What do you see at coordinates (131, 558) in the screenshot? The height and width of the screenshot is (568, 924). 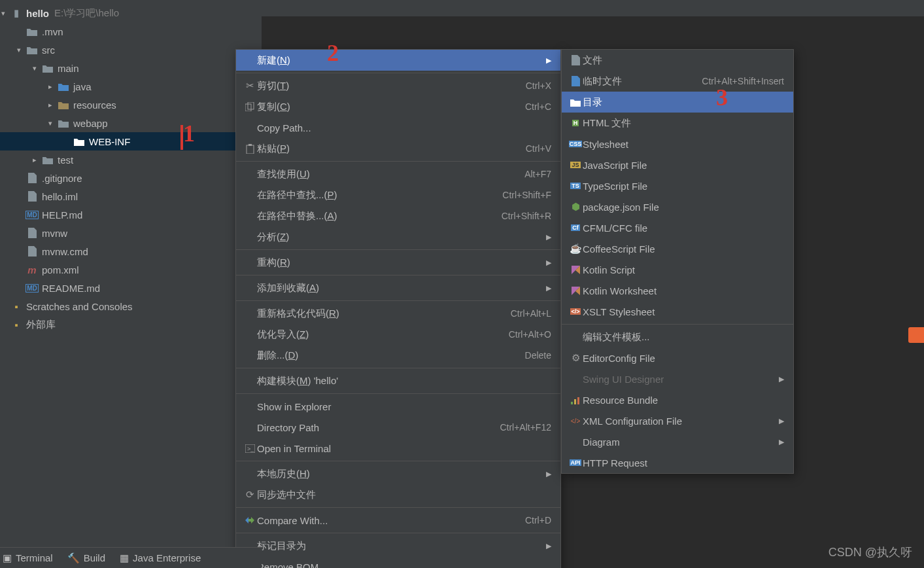 I see `tool-window-bar: ▣Terminal 🔨Build ▦Java Enterprise` at bounding box center [131, 558].